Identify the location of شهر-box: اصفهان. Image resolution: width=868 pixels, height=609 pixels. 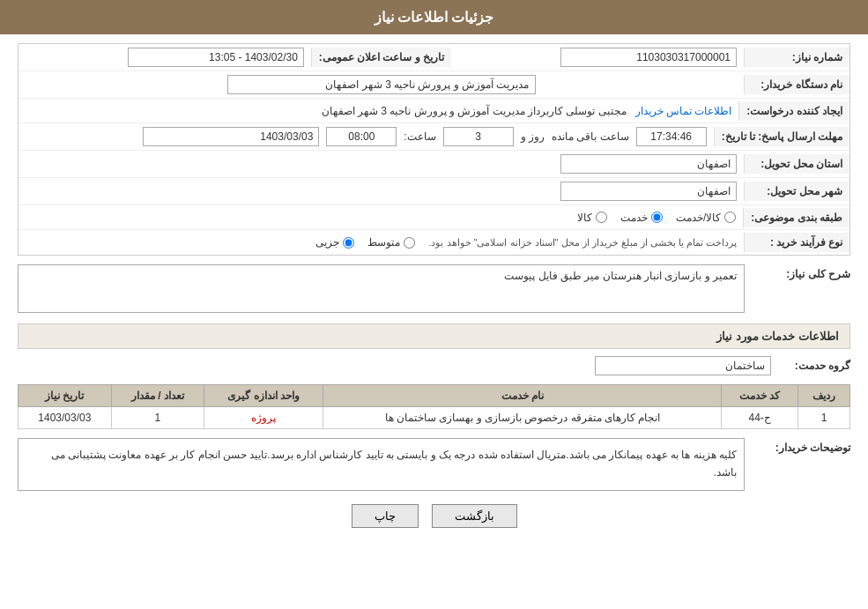
(649, 191).